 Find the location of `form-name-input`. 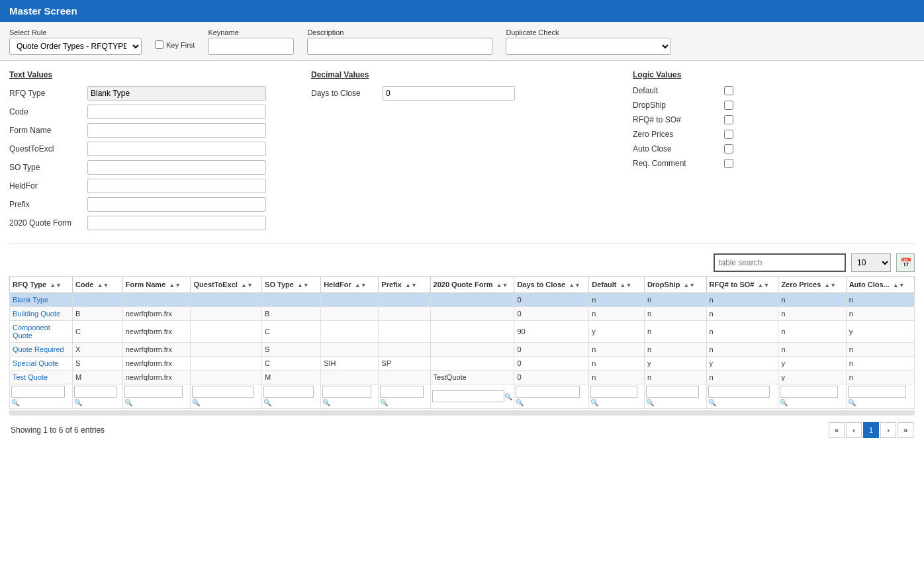

form-name-input is located at coordinates (177, 130).